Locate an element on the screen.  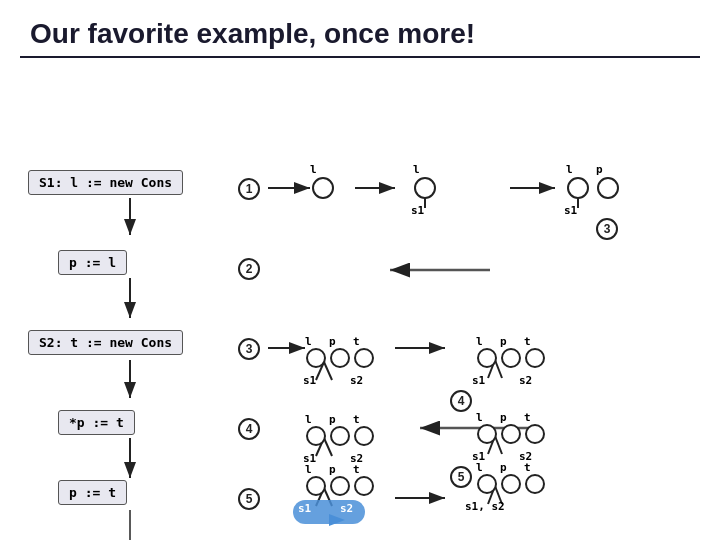
label-t-step3-right: t is located at coordinates (528, 342).